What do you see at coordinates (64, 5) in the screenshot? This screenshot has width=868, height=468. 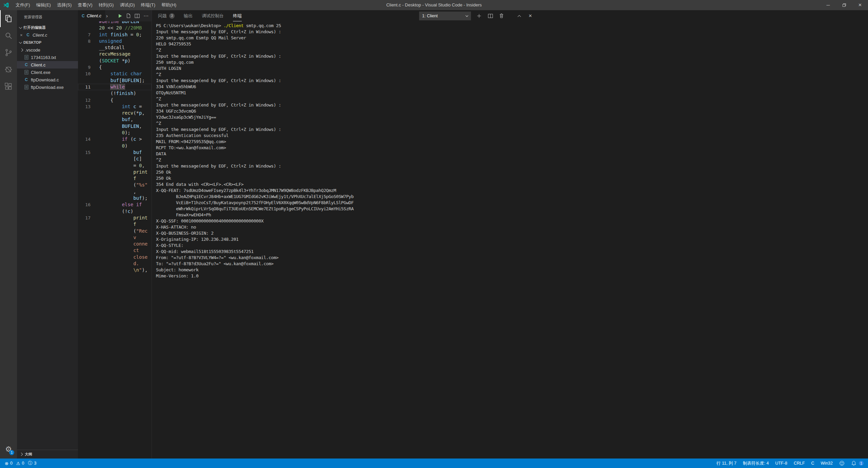 I see `menu-selection: 选择(S)` at bounding box center [64, 5].